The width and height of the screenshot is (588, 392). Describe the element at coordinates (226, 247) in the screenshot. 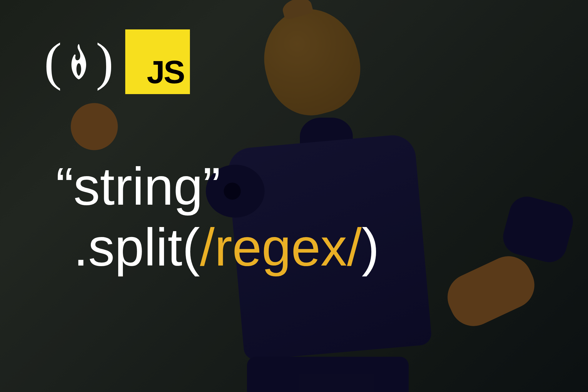

I see `code-line-2: .split(/regex/)` at that location.